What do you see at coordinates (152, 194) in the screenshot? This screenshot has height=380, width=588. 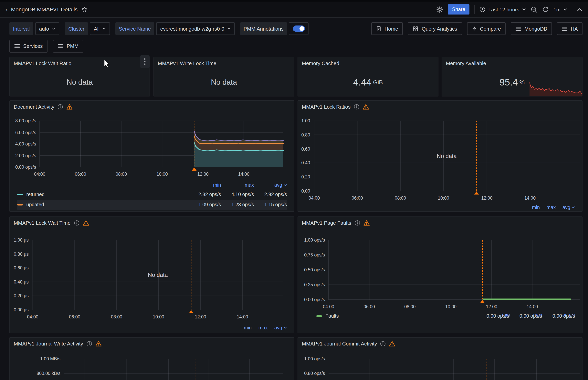 I see `legend-row-returned: returned 2.82 ops/s 4.10 ops/s 2.92 ops/…` at bounding box center [152, 194].